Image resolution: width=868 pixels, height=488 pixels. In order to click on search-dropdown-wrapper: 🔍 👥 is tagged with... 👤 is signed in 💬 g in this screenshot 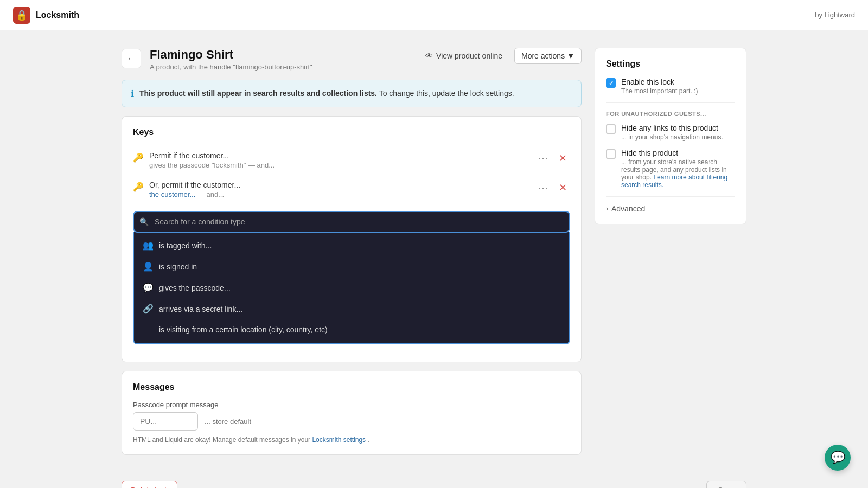, I will do `click(352, 278)`.